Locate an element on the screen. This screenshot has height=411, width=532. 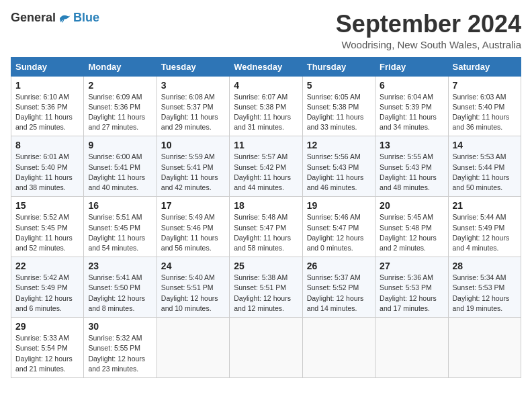
day-cell-14: 14Sunrise: 5:53 AMSunset: 5:44 PMDayligh… is located at coordinates (484, 167).